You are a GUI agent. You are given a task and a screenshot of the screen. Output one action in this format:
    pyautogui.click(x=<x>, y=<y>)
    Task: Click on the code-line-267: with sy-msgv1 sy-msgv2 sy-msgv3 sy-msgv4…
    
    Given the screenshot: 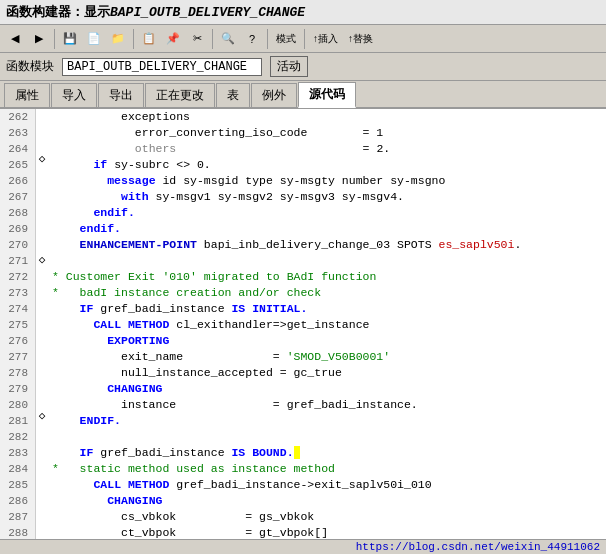 What is the action you would take?
    pyautogui.click(x=327, y=197)
    